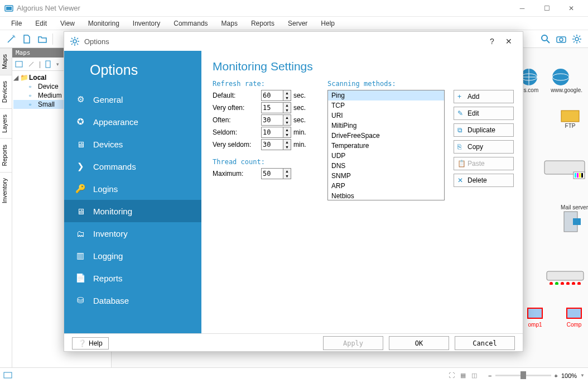 The width and height of the screenshot is (588, 383). What do you see at coordinates (386, 176) in the screenshot?
I see `list-item: SNMP` at bounding box center [386, 176].